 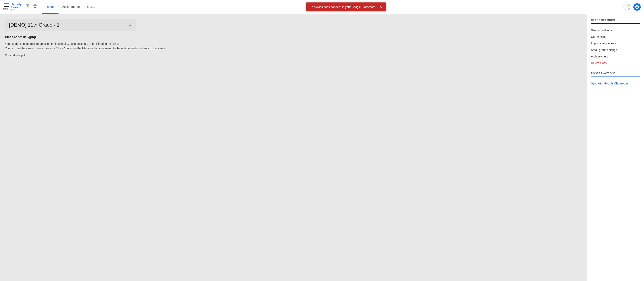 What do you see at coordinates (346, 7) in the screenshot?
I see `toast-notification: This class does not exist in your Google…` at bounding box center [346, 7].